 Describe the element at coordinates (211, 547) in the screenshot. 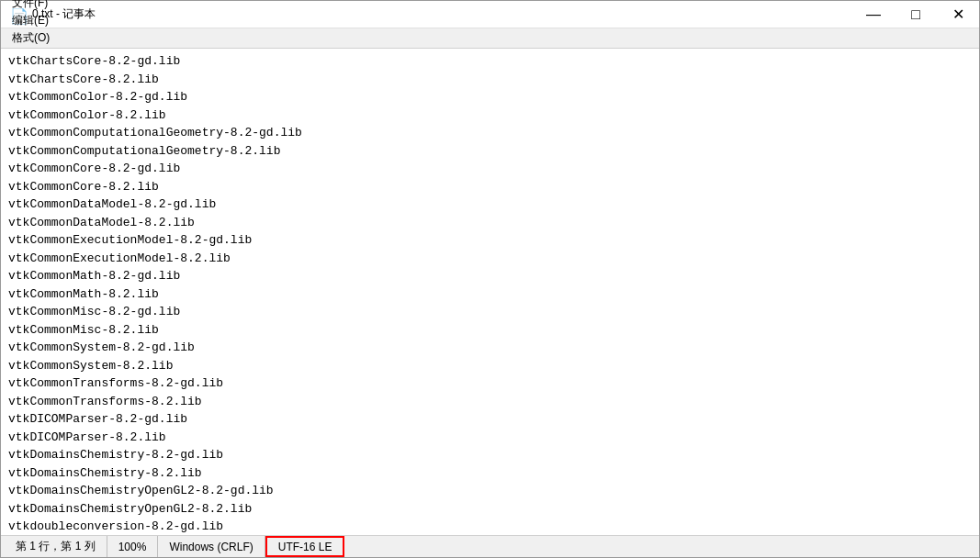

I see `line-ending: Windows (CRLF)` at that location.